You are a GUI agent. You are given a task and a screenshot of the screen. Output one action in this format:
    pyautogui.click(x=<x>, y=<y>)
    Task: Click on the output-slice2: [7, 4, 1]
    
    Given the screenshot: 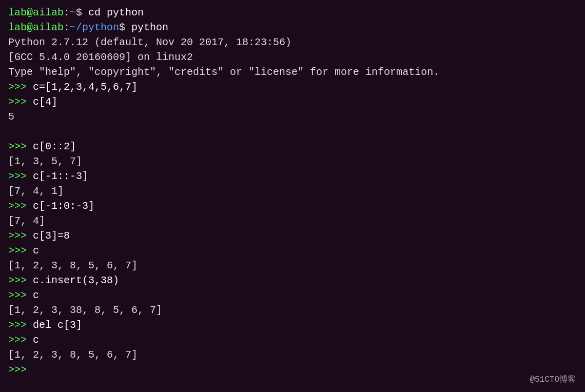 What is the action you would take?
    pyautogui.click(x=292, y=191)
    